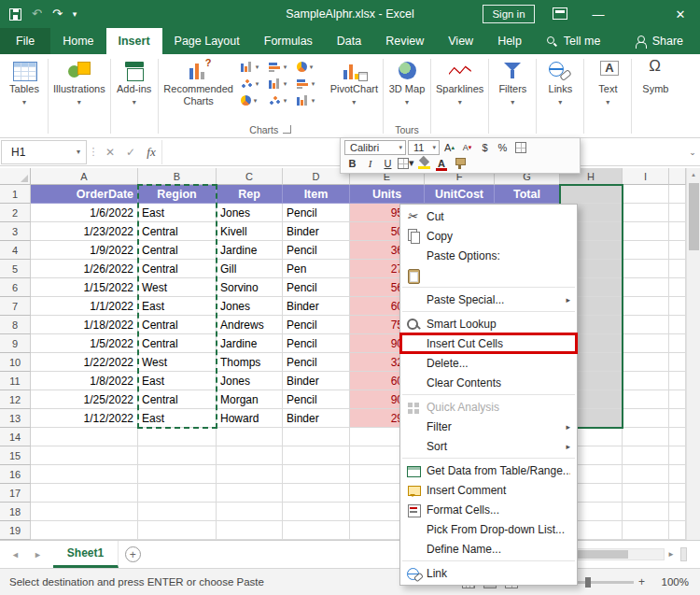 This screenshot has height=595, width=700. What do you see at coordinates (84, 306) in the screenshot?
I see `cell-A7: 1/1/2022` at bounding box center [84, 306].